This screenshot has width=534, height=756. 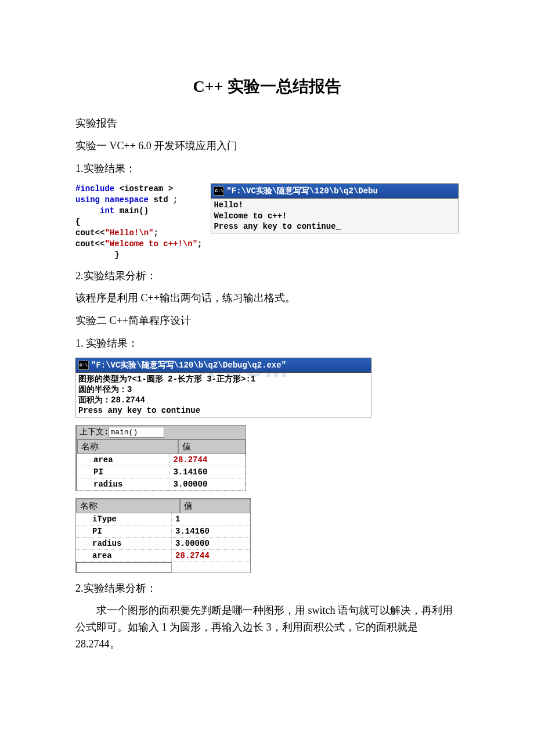 What do you see at coordinates (161, 433) in the screenshot?
I see `debug-context-row: 上下文:` at bounding box center [161, 433].